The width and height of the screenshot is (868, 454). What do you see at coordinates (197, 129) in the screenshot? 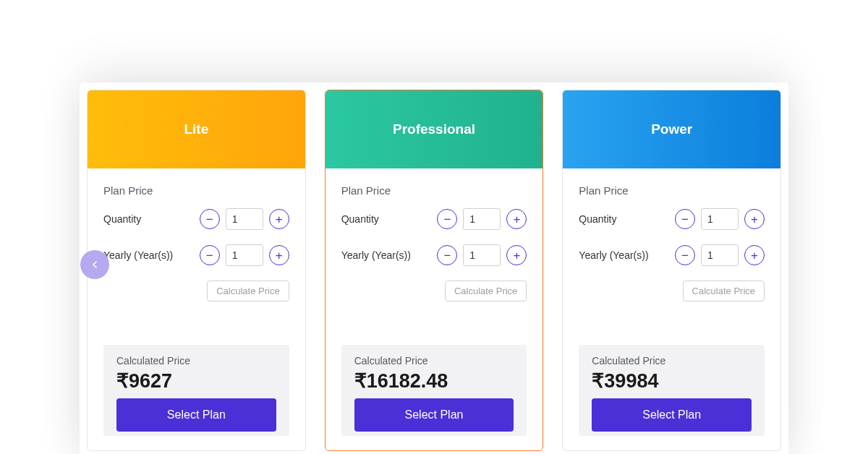
I see `plan-header-lite: Lite` at bounding box center [197, 129].